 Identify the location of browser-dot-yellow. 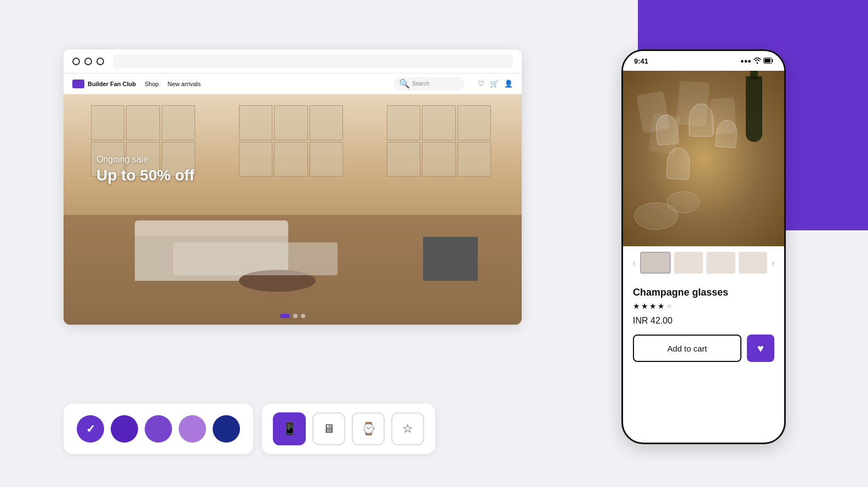
(88, 61).